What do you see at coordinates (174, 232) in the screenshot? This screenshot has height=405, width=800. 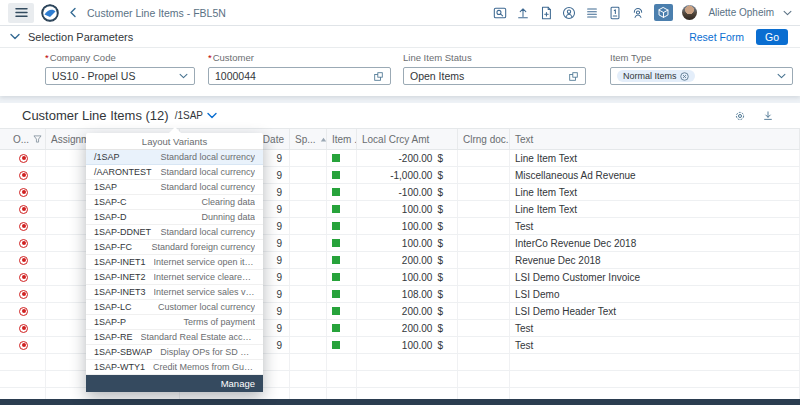 I see `variant-list-item: 1SAP-DDNET Standard local currency` at bounding box center [174, 232].